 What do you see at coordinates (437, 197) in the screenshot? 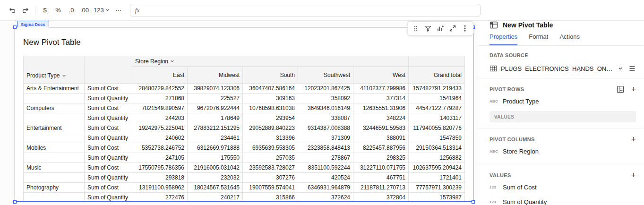
I see `value-cell: 1573987` at bounding box center [437, 197].